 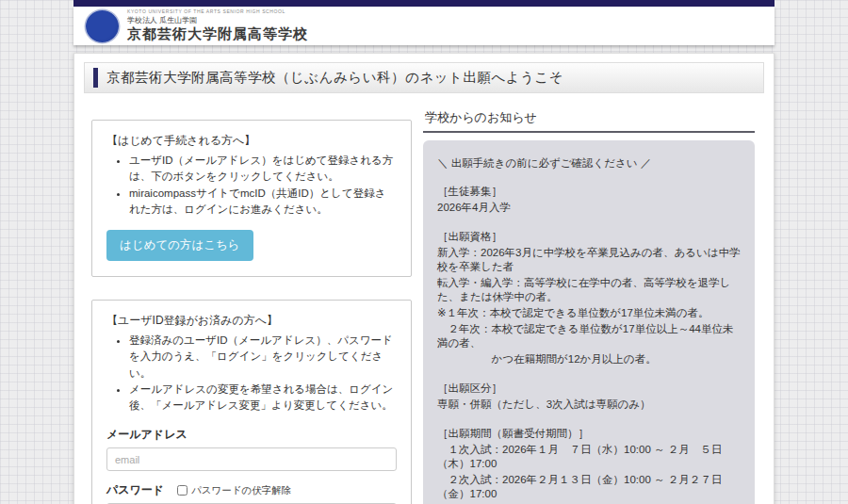 What do you see at coordinates (589, 164) in the screenshot?
I see `notice-line: ＼ 出願手続きの前に必ずご確認ください ／` at bounding box center [589, 164].